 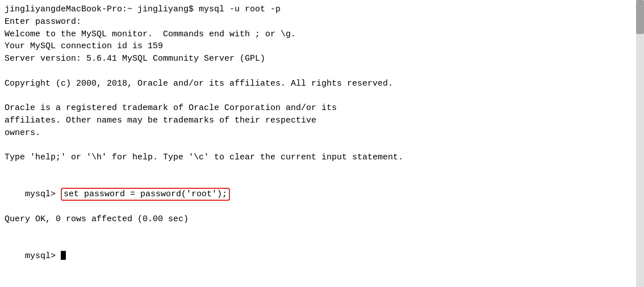 I want to click on line-13: Type 'help;' or '\h' for help. Type '\c'…, so click(x=322, y=158).